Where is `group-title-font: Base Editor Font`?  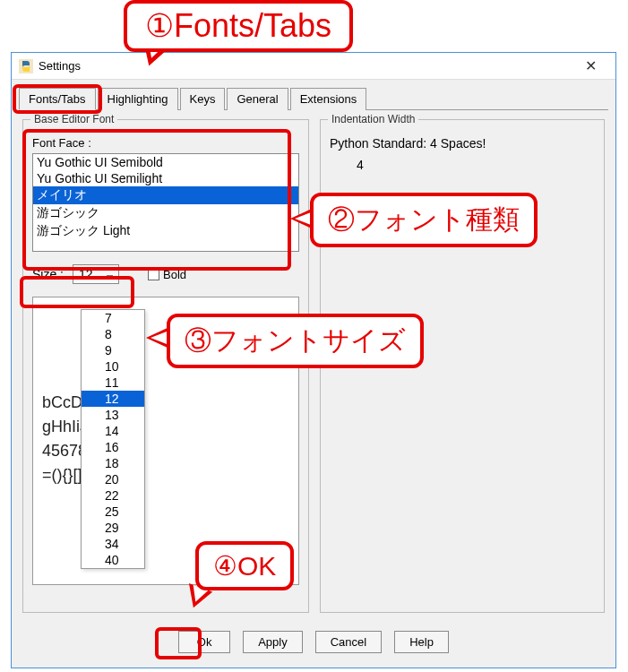
group-title-font: Base Editor Font is located at coordinates (73, 119).